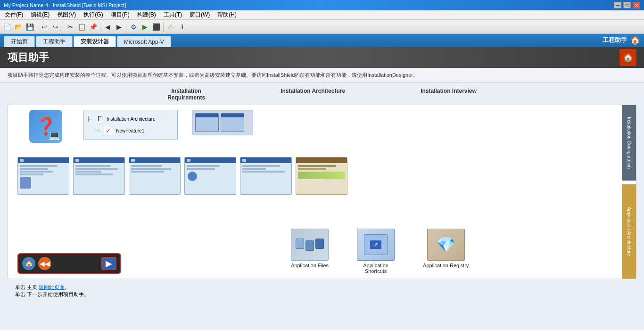 This screenshot has height=330, width=644. What do you see at coordinates (65, 5) in the screenshot?
I see `titlebar-title: My Project Name-4 - InstallShield [Basic…` at bounding box center [65, 5].